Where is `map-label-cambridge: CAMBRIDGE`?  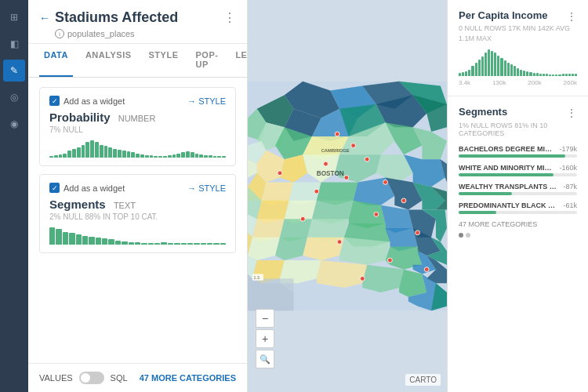
map-label-cambridge: CAMBRIDGE is located at coordinates (336, 151).